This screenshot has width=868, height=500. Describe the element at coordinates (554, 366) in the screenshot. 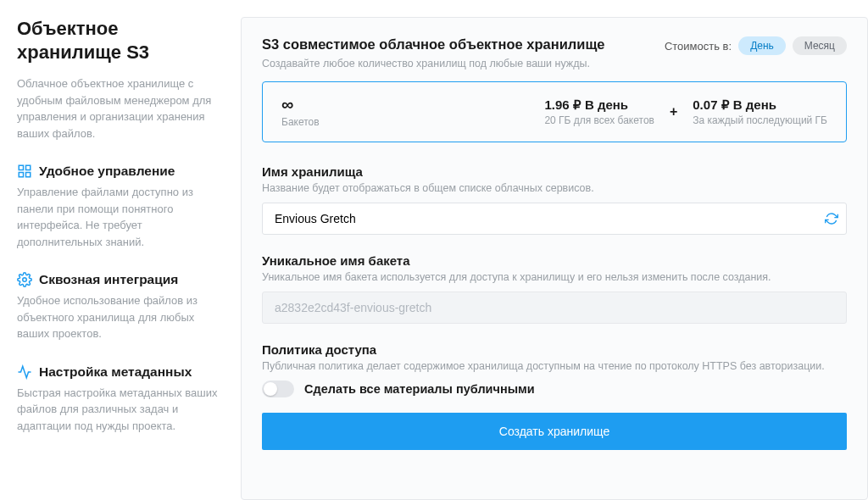

I see `section-sub: Публичная политика делает содержимое хра…` at that location.